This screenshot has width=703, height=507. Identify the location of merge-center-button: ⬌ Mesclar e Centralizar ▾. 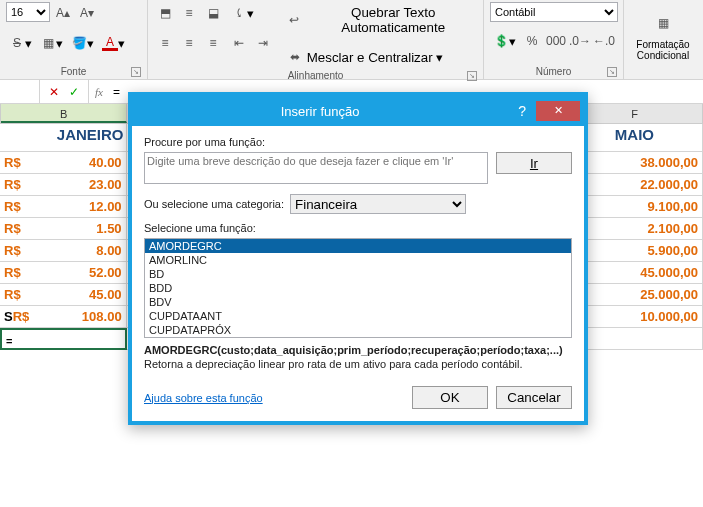
(384, 57).